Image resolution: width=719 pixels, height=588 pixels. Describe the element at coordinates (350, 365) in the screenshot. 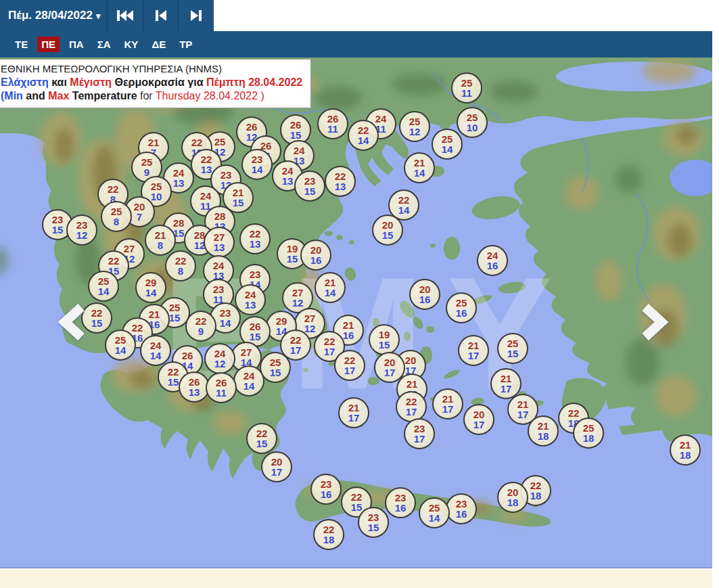

I see `temp-bubble: 2217` at that location.